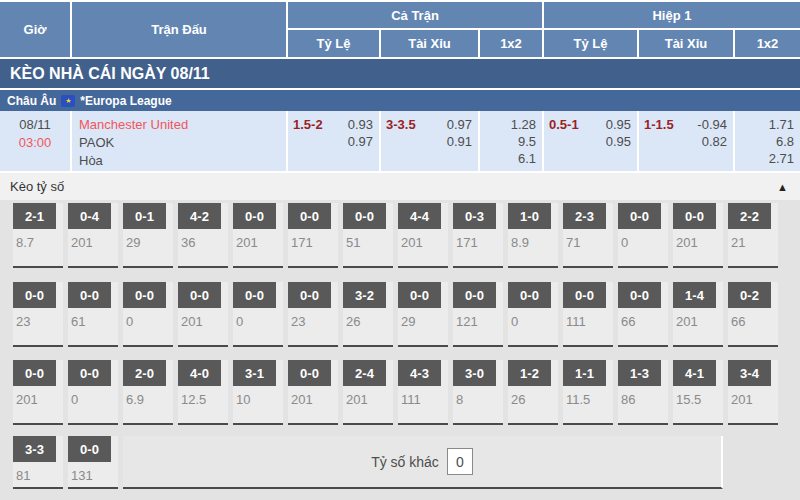 The width and height of the screenshot is (800, 500). What do you see at coordinates (712, 142) in the screenshot?
I see `half-under-odd: 0.82` at bounding box center [712, 142].